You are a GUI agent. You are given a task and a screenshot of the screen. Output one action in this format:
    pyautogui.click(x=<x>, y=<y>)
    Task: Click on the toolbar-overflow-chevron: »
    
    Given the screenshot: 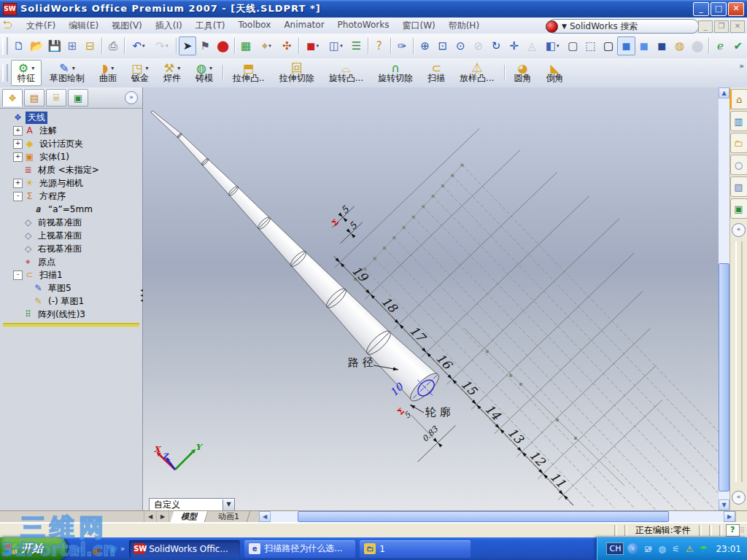 What is the action you would take?
    pyautogui.click(x=741, y=66)
    